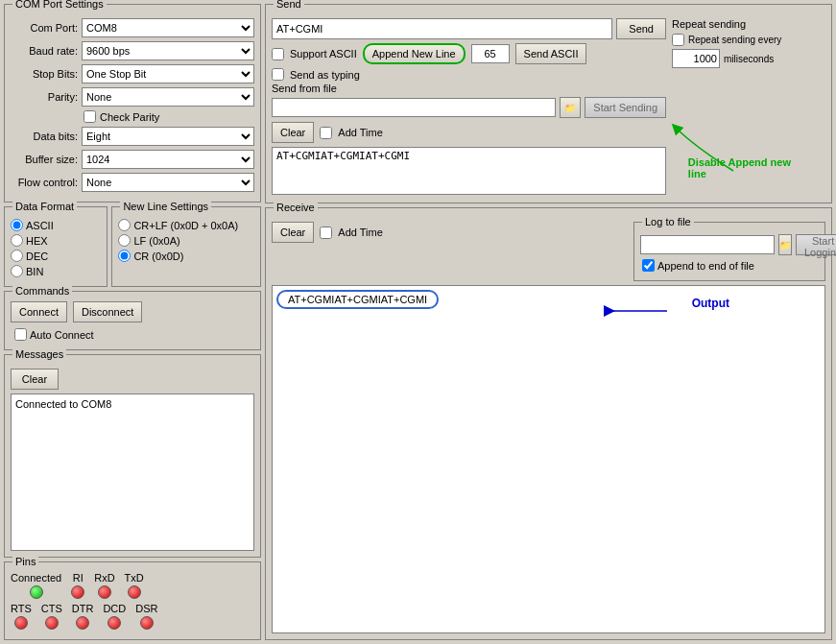  I want to click on data-format-group: Data Format ASCII HEX DEC BIN, so click(56, 247).